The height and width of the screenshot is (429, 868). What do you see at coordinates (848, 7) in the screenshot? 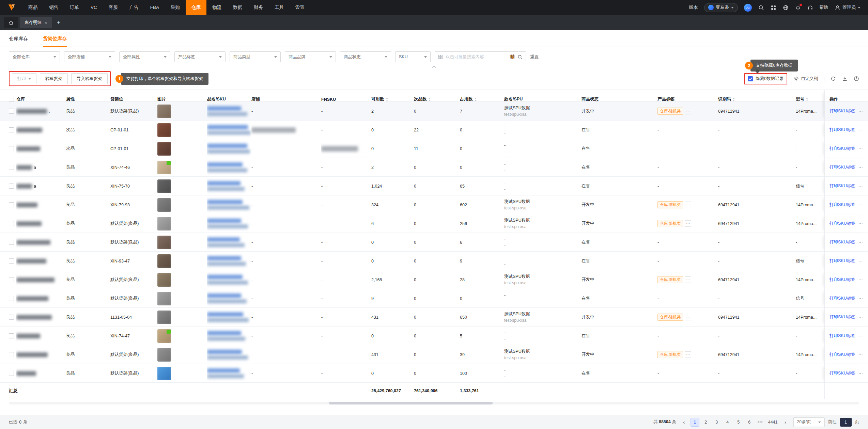
I see `admin-menu: 管理员` at bounding box center [848, 7].